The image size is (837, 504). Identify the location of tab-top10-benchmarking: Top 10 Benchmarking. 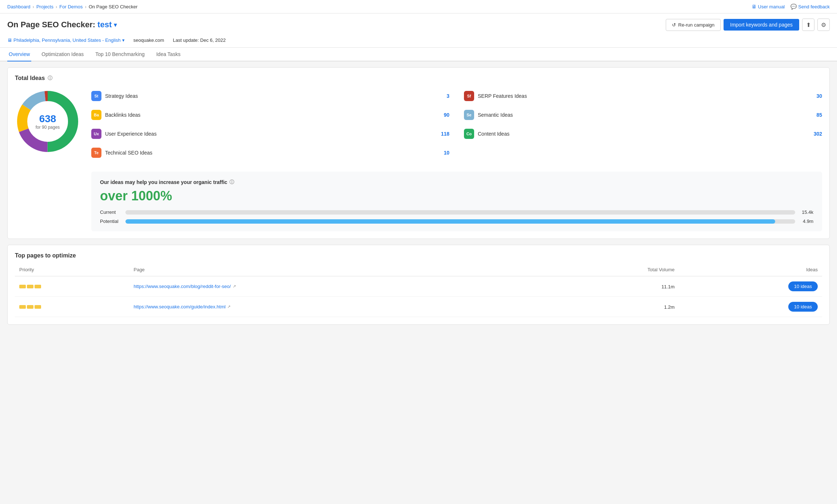
(120, 55).